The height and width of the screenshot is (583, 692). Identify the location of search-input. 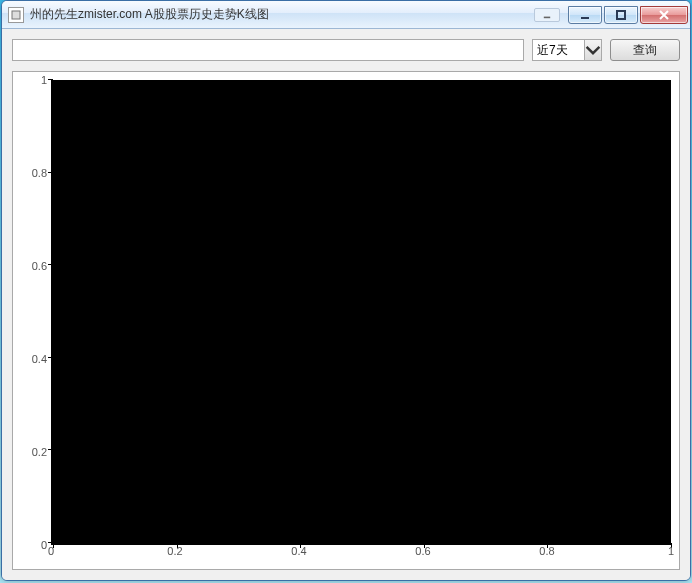
(268, 50).